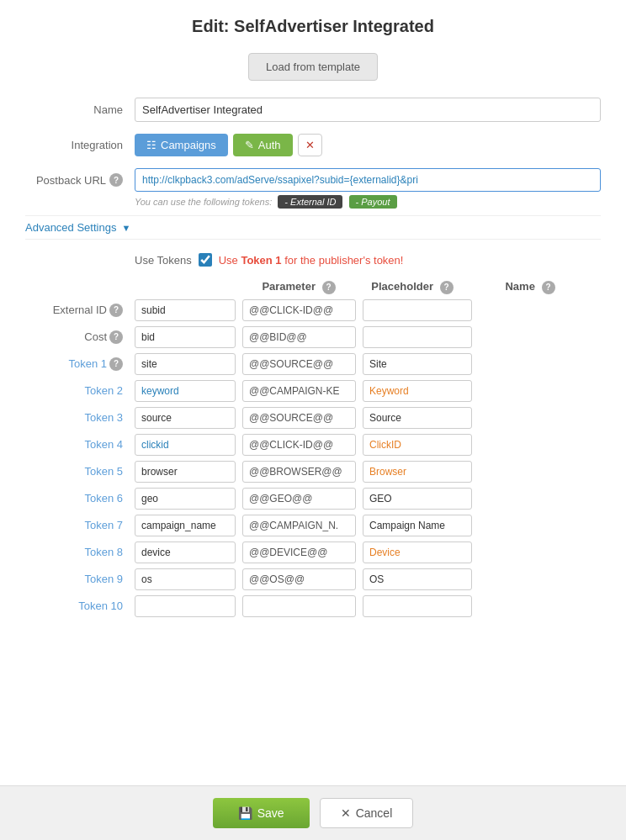 The width and height of the screenshot is (626, 840). Describe the element at coordinates (80, 417) in the screenshot. I see `row-label: Token 3` at that location.